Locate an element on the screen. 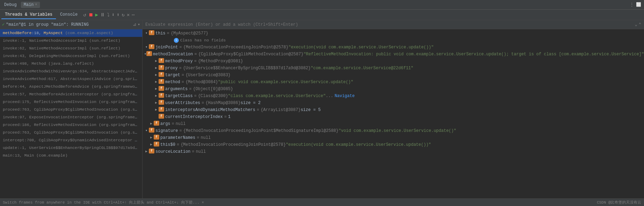  tab-row: Threads & Variables Console ↺ ⏹ ▶ ⏸ ⤵ ⬇ … is located at coordinates (322, 15).